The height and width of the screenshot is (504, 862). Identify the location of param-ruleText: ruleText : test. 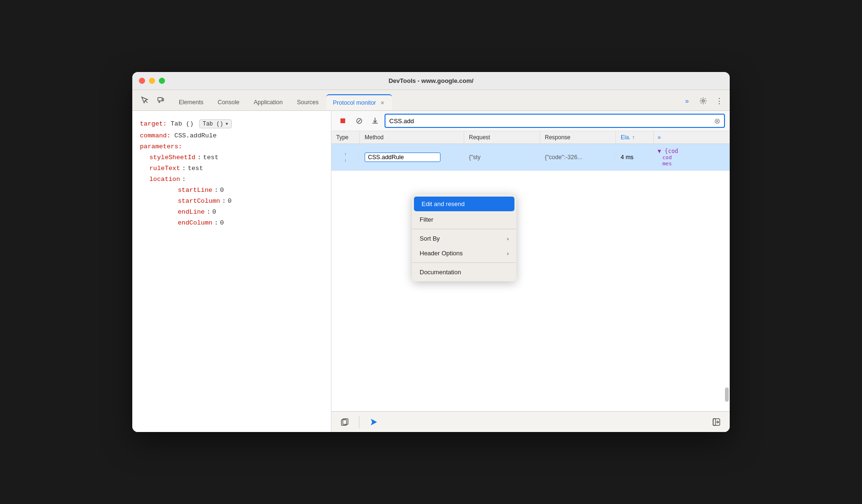
(231, 169).